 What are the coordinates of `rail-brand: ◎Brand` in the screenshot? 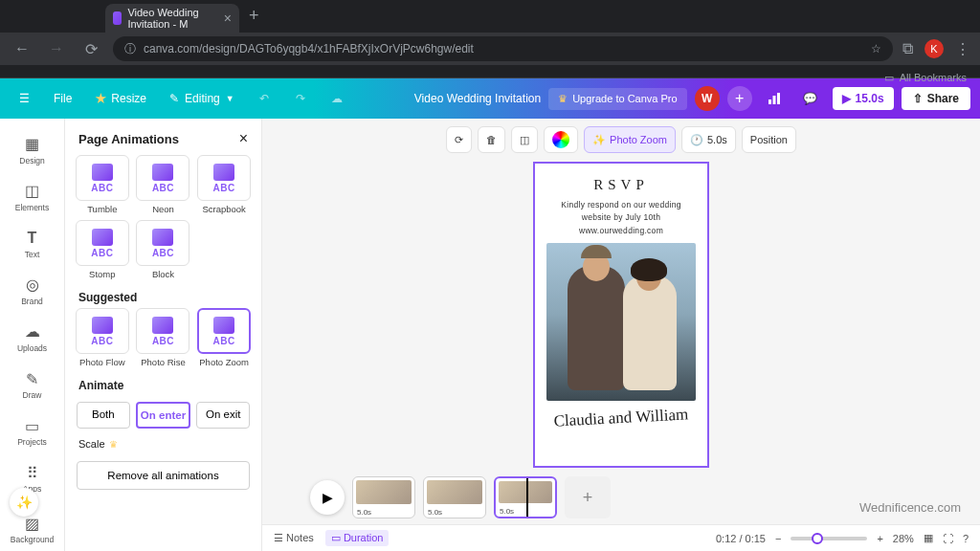 It's located at (33, 291).